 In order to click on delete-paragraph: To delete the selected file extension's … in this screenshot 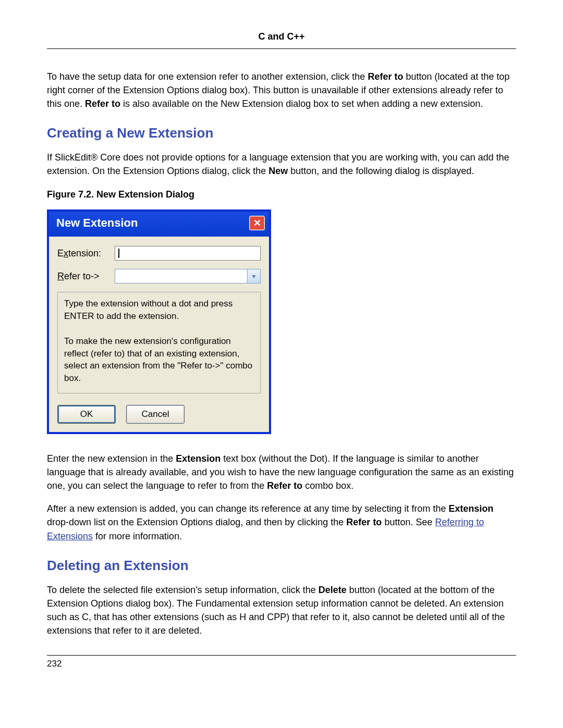, I will do `click(282, 610)`.